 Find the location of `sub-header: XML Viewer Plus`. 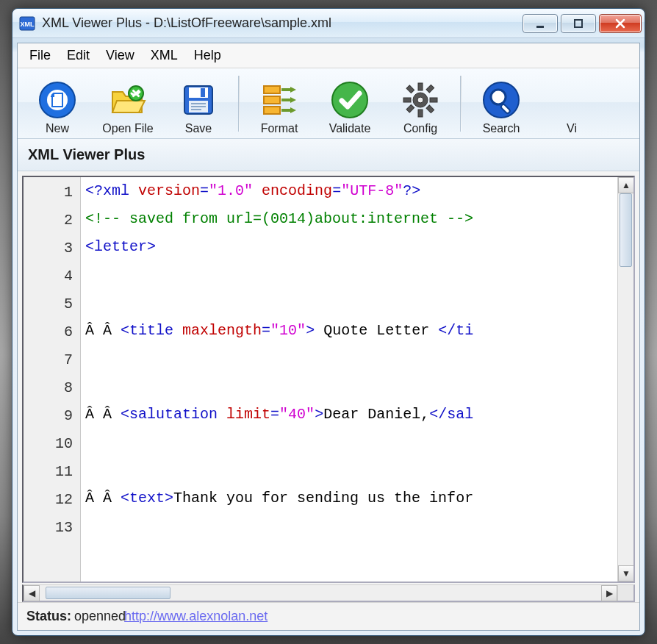

sub-header: XML Viewer Plus is located at coordinates (328, 155).